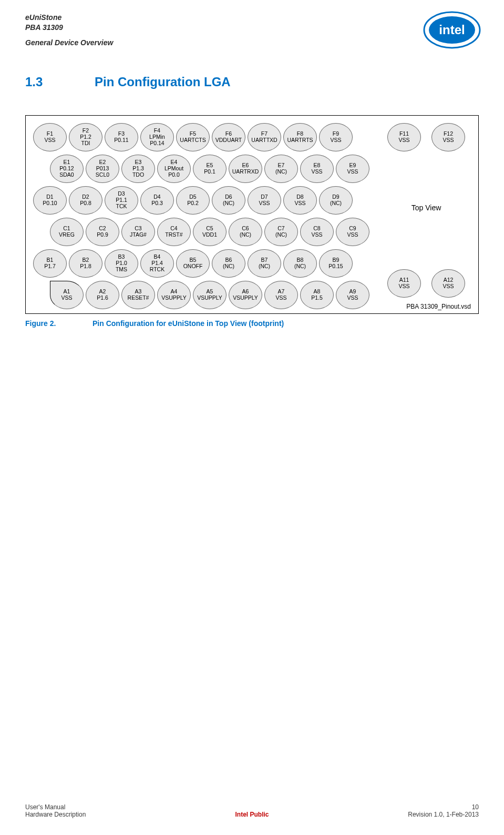 This screenshot has height=835, width=504. I want to click on pin-A1: A1VSS, so click(67, 295).